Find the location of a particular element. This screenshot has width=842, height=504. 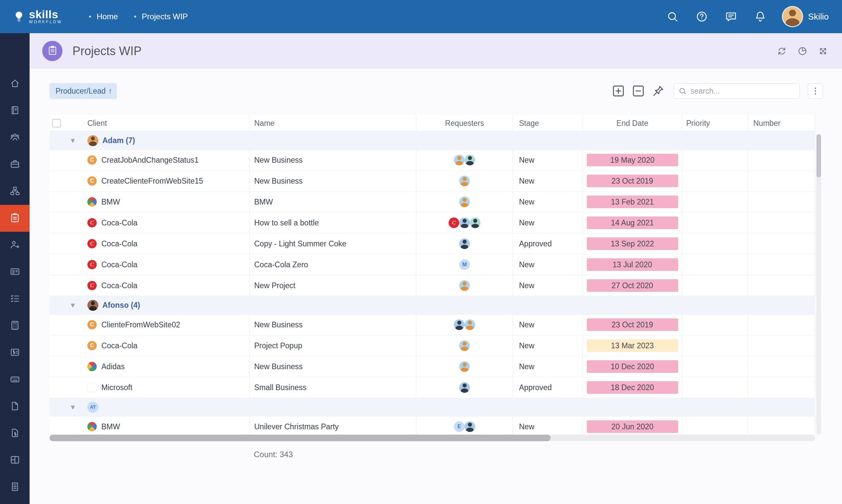

page-title: Projects WIP is located at coordinates (107, 51).